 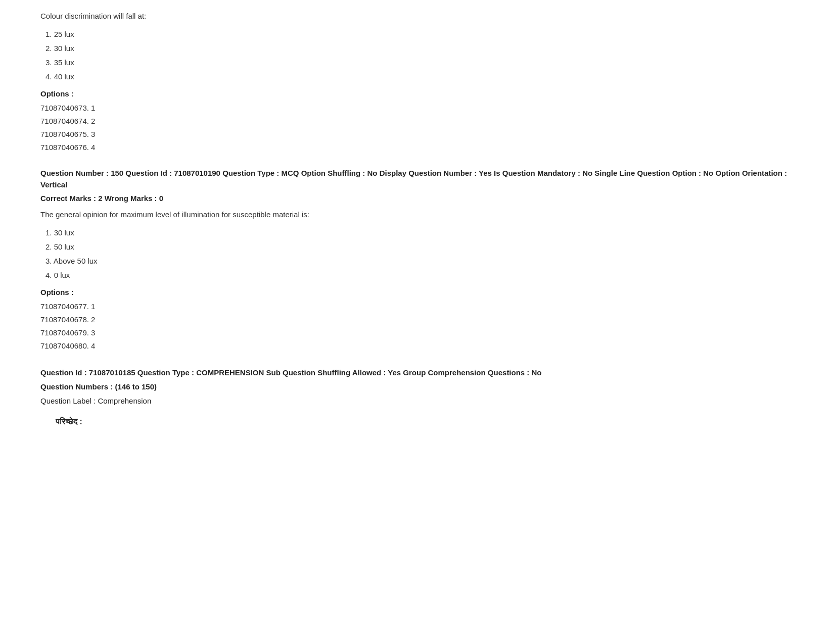 What do you see at coordinates (417, 387) in the screenshot?
I see `question-numbers: Question Numbers : (146 to 150)` at bounding box center [417, 387].